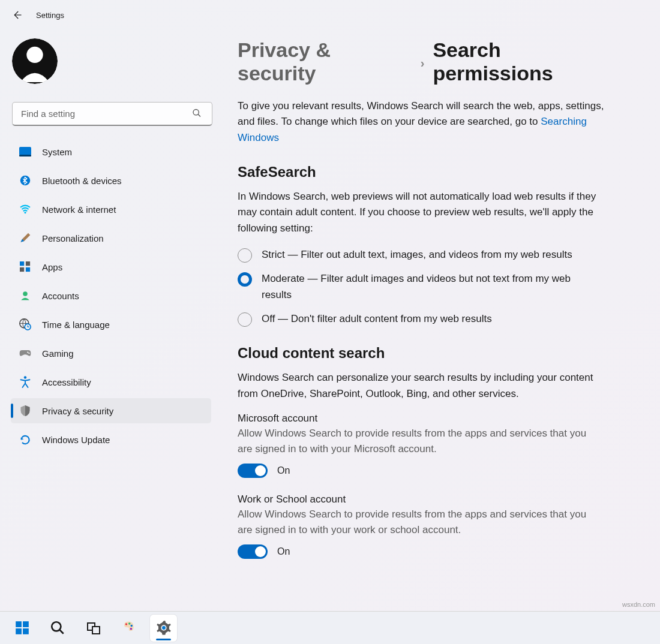 Image resolution: width=660 pixels, height=644 pixels. I want to click on radio-moderate: Moderate — Filter adult images and video…, so click(418, 287).